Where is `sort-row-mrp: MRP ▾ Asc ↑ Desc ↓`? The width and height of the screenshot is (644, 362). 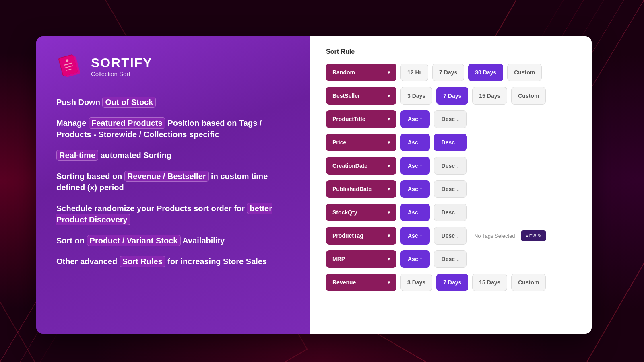
sort-row-mrp: MRP ▾ Asc ↑ Desc ↓ is located at coordinates (451, 259).